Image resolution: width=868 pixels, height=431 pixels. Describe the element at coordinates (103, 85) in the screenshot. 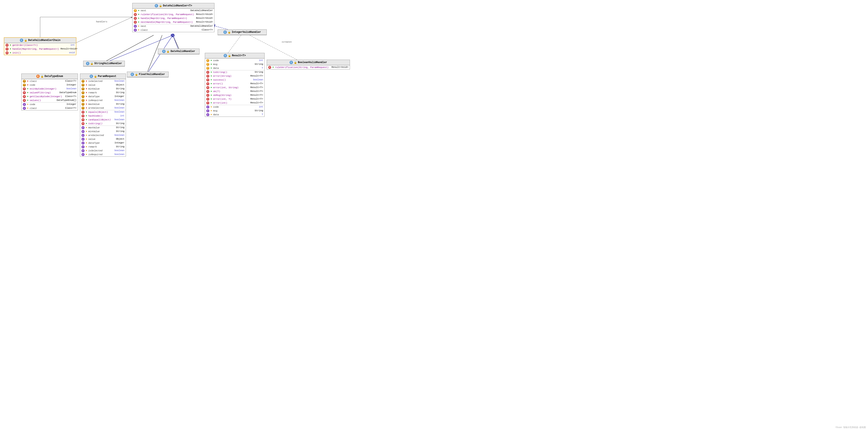

I see `table-row: f ■ value Object` at that location.